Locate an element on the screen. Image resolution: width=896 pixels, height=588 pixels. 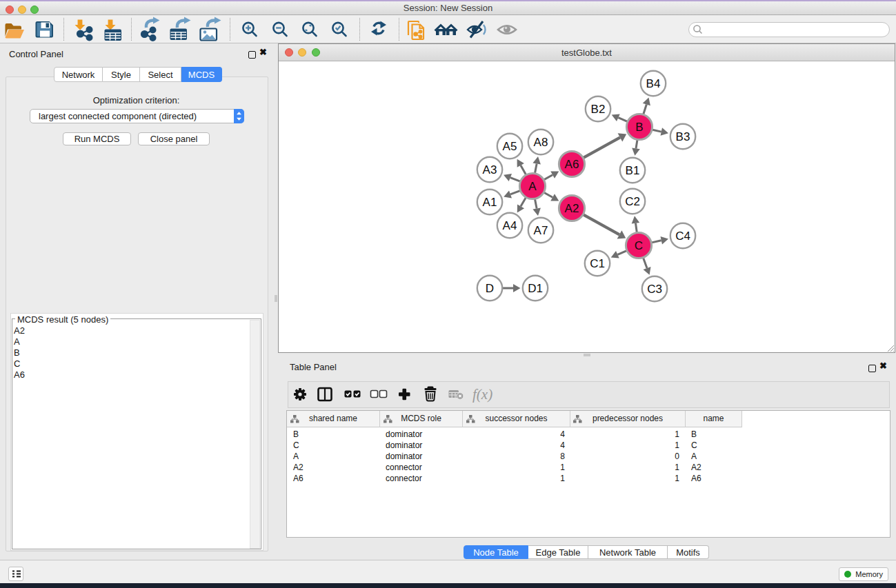
svg-text: A5 is located at coordinates (510, 146).